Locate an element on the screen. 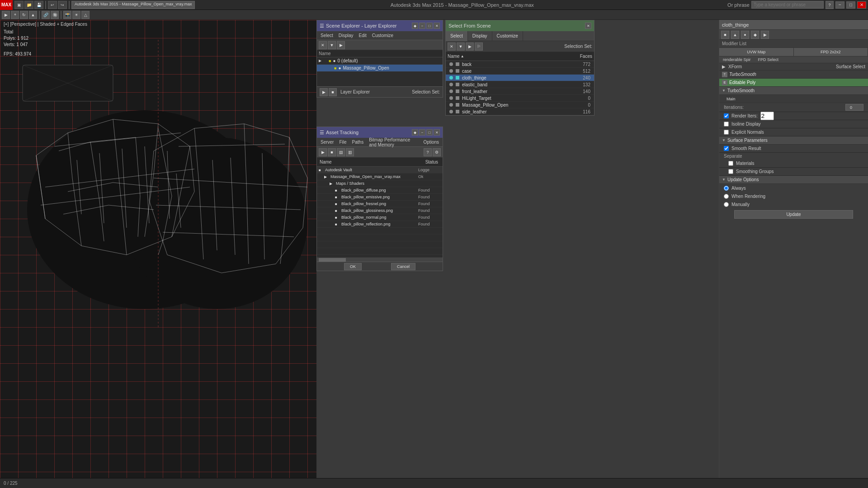 This screenshot has height=488, width=868. update-button: Update is located at coordinates (794, 214).